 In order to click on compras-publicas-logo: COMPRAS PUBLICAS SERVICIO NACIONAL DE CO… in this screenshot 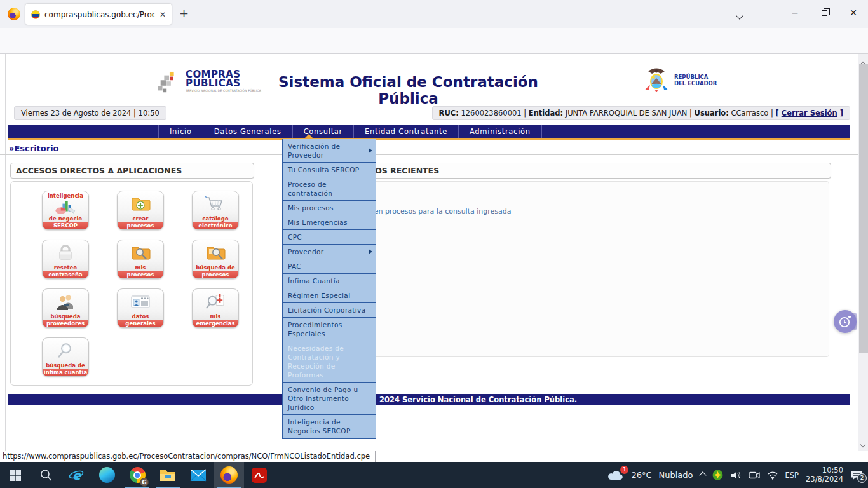, I will do `click(209, 83)`.